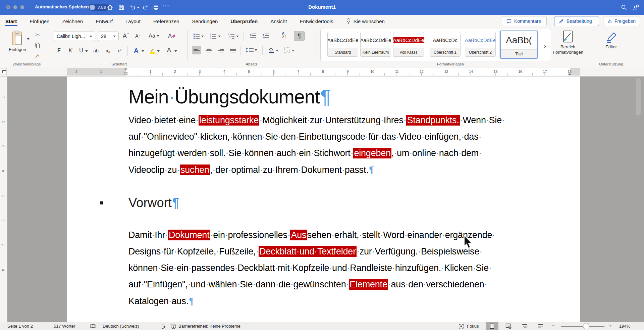 The image size is (644, 330). I want to click on shading-chevron, so click(277, 50).